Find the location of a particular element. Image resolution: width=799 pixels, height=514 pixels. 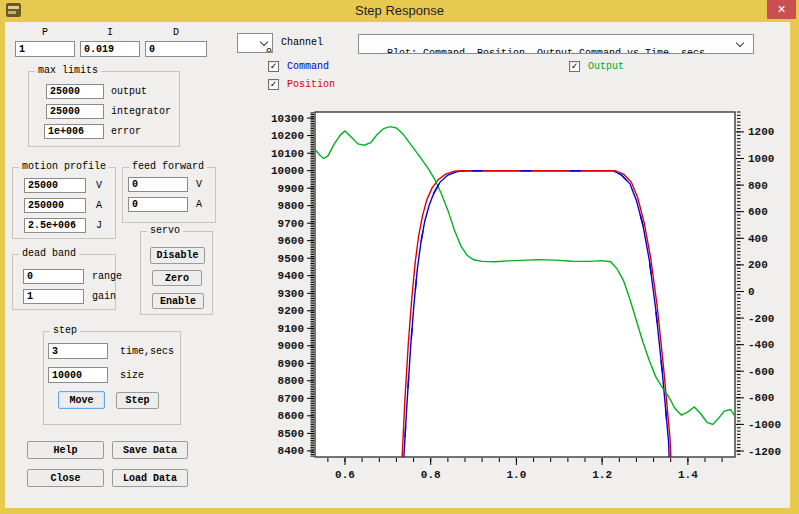

motion-profile-group: motion profile V A J is located at coordinates (64, 203).